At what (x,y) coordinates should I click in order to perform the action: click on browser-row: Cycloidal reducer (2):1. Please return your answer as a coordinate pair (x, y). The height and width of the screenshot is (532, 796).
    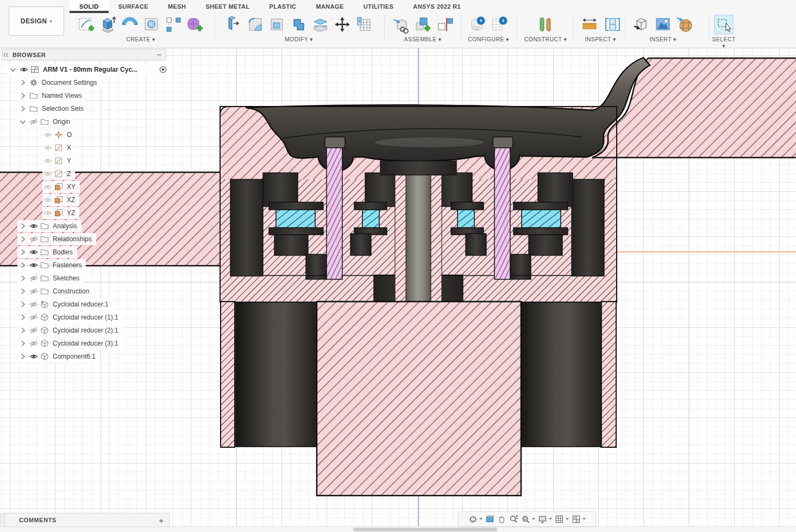
    Looking at the image, I should click on (70, 330).